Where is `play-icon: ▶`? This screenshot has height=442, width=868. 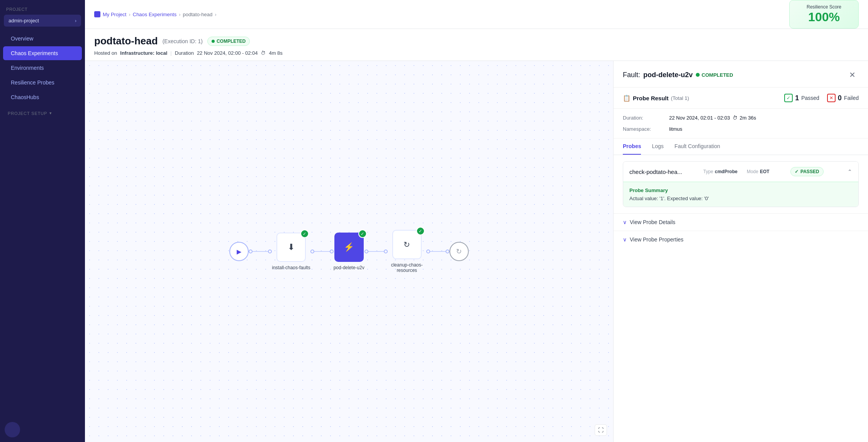
play-icon: ▶ is located at coordinates (239, 251).